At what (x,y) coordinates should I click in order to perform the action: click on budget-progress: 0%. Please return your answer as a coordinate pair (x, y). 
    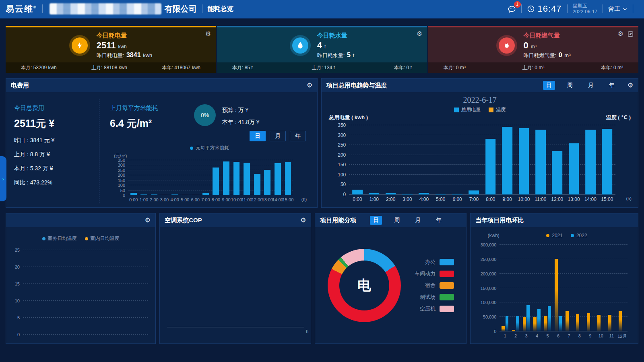
    Looking at the image, I should click on (205, 115).